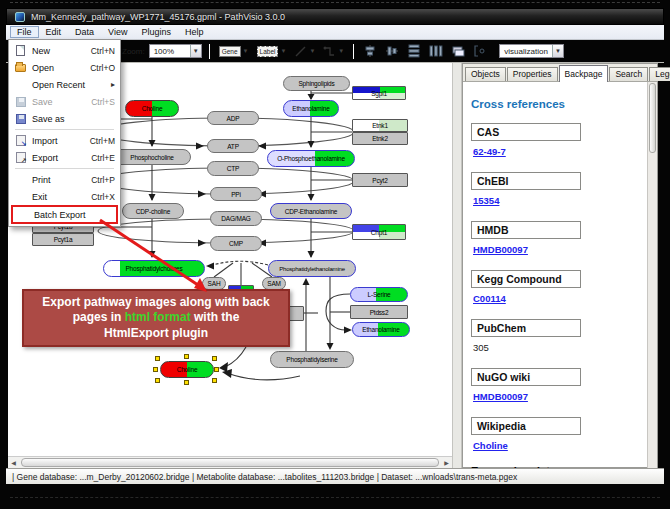 The image size is (670, 509). I want to click on node-ethanolamine-top: Ethanolamine, so click(311, 108).